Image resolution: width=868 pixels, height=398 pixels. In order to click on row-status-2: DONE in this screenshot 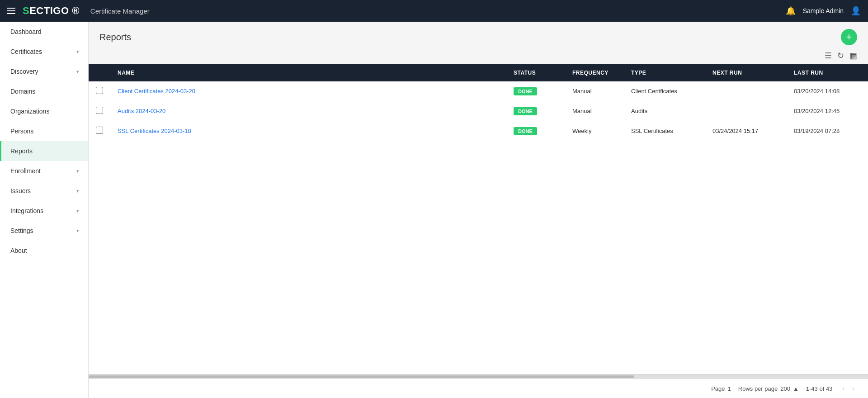, I will do `click(536, 131)`.